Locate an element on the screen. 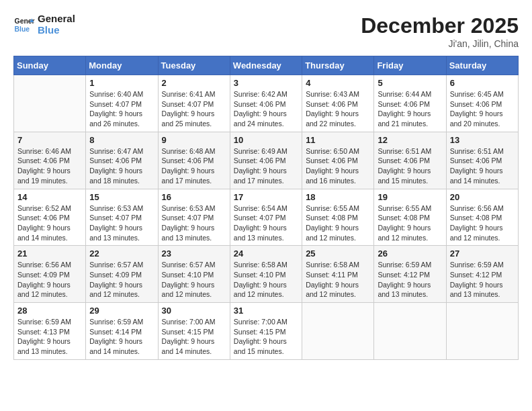 The width and height of the screenshot is (532, 411). day-info: Sunrise: 6:59 AM Sunset: 4:14 PM Dayligh… is located at coordinates (122, 337).